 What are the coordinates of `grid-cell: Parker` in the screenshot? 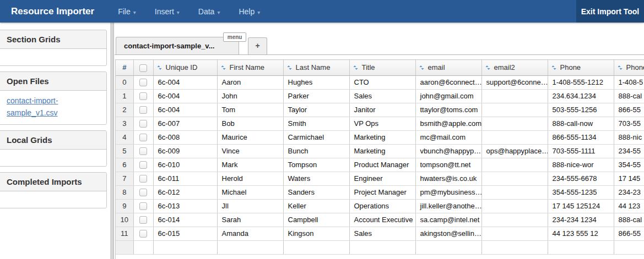 It's located at (316, 96).